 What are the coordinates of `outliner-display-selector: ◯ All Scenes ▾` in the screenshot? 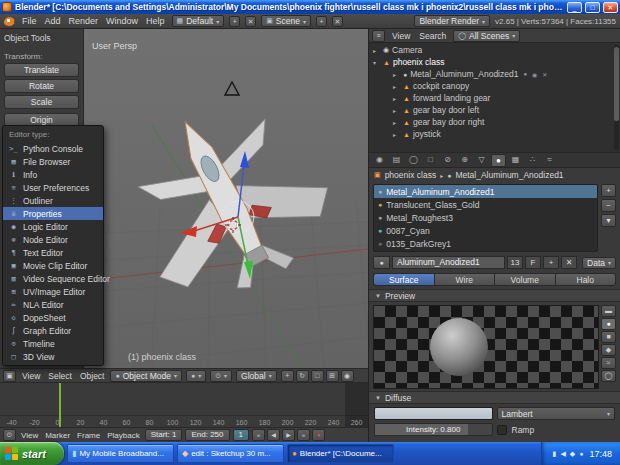 It's located at (486, 36).